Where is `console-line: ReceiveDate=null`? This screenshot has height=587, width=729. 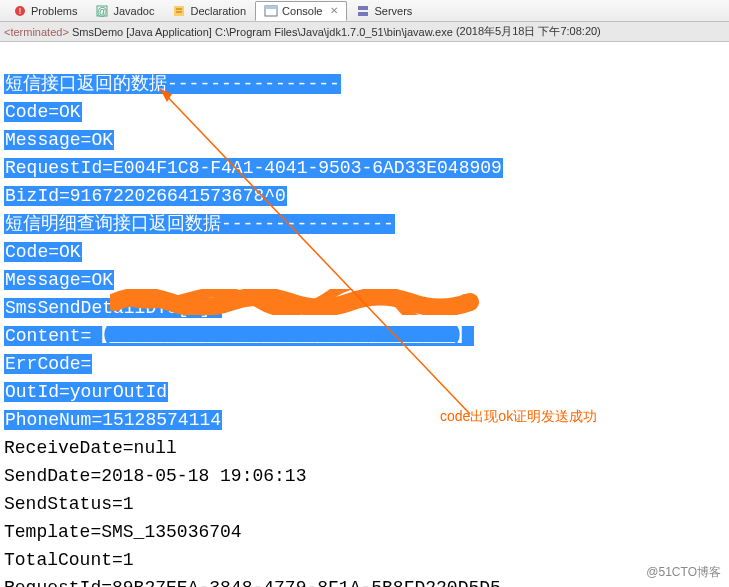
console-line: ReceiveDate=null is located at coordinates (364, 448).